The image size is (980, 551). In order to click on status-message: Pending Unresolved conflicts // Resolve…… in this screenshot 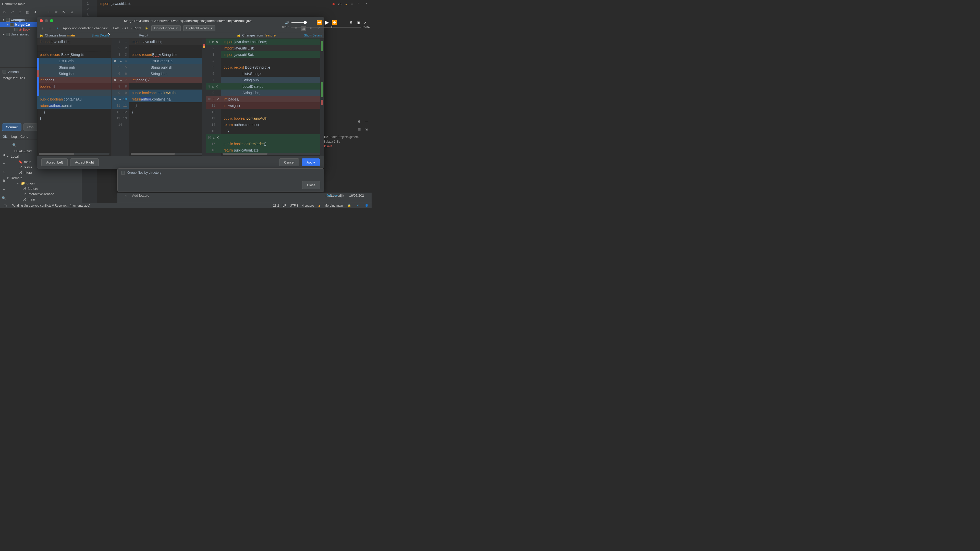, I will do `click(51, 205)`.